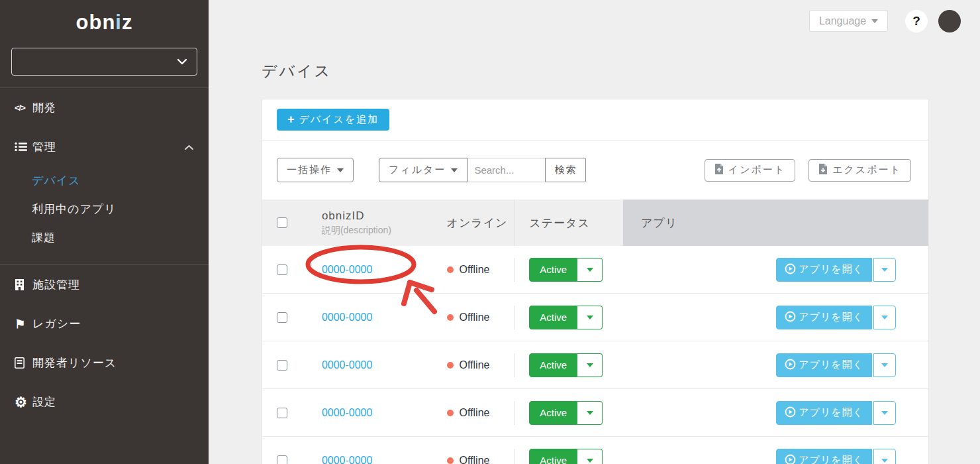  What do you see at coordinates (57, 323) in the screenshot?
I see `sidebar-item-label: レガシー` at bounding box center [57, 323].